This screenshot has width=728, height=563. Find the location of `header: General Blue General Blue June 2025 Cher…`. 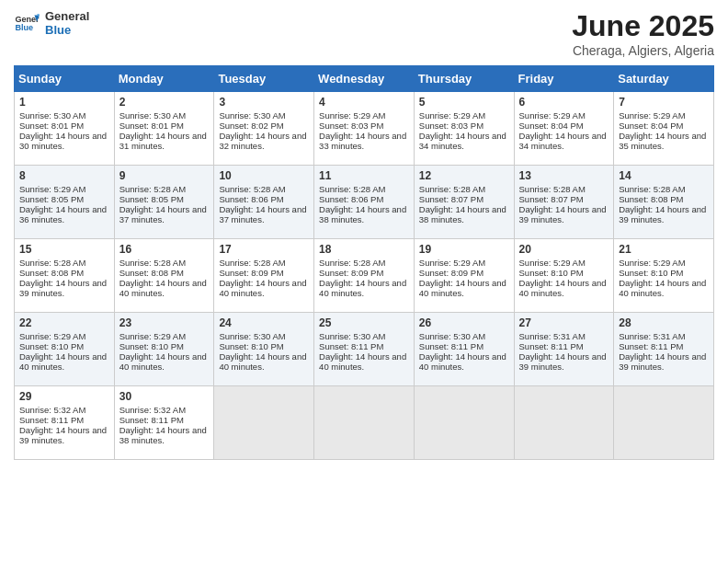

header: General Blue General Blue June 2025 Cher… is located at coordinates (364, 33).